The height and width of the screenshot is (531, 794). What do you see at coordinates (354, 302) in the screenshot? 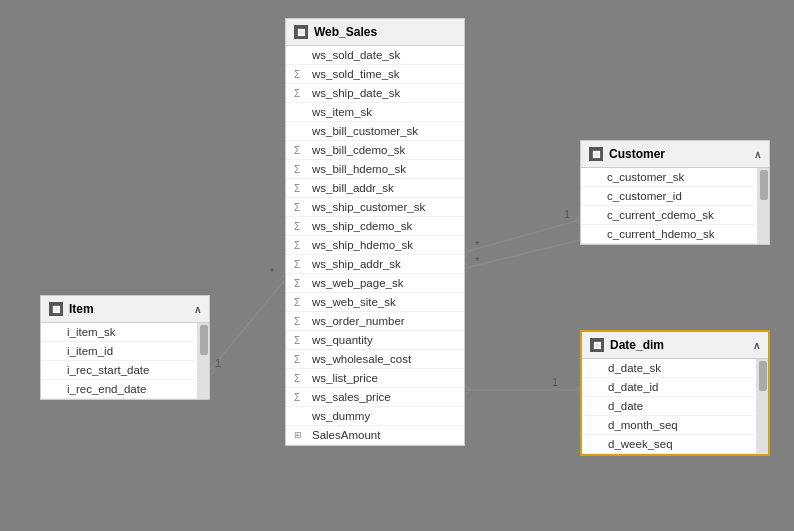
I see `field-label: ws_web_site_sk` at bounding box center [354, 302].